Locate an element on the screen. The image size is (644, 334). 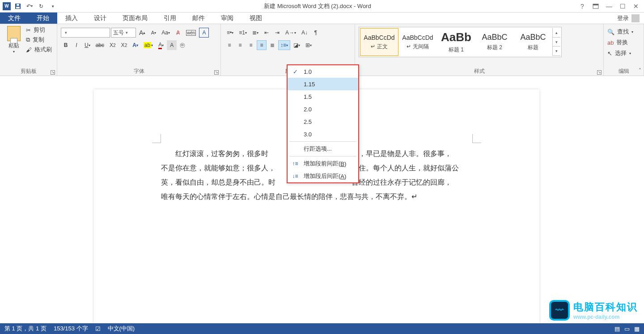
tab-file: 文件 is located at coordinates (14, 18).